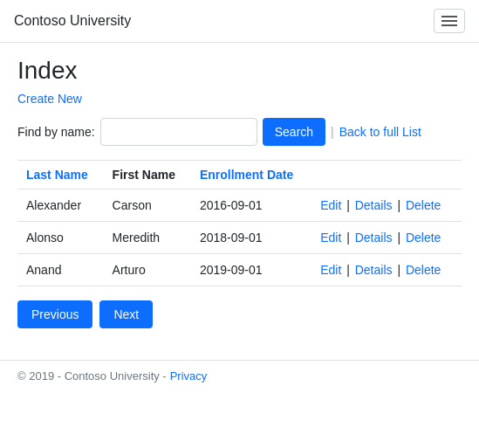  I want to click on cell-enrollment-date: 2019-09-01, so click(251, 271).